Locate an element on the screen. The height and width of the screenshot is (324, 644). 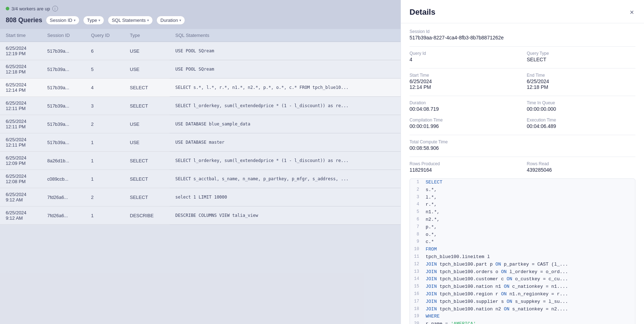
code-line: 5 n1.*, is located at coordinates (523, 212).